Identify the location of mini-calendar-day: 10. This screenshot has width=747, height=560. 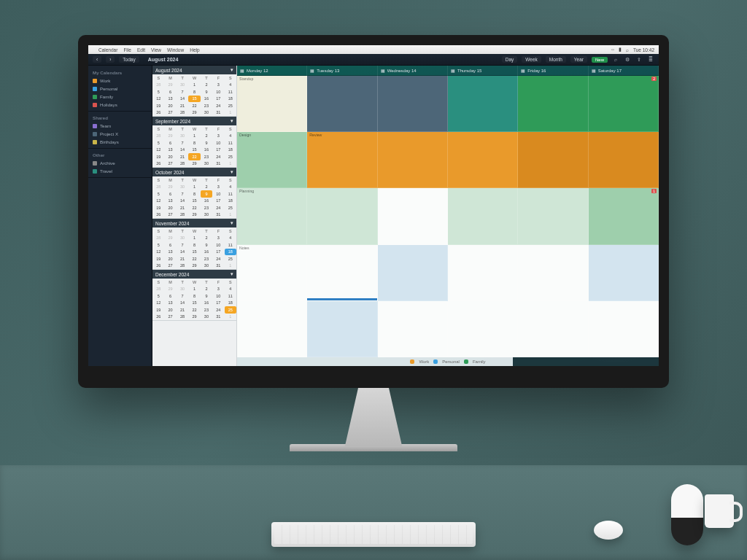
(218, 92).